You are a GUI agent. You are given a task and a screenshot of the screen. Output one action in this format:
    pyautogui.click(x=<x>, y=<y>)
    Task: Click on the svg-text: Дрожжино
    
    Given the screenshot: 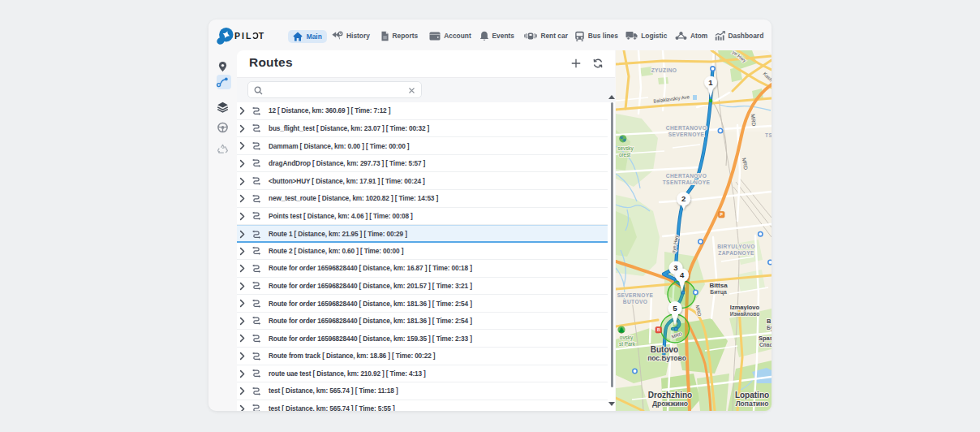 What is the action you would take?
    pyautogui.click(x=670, y=404)
    